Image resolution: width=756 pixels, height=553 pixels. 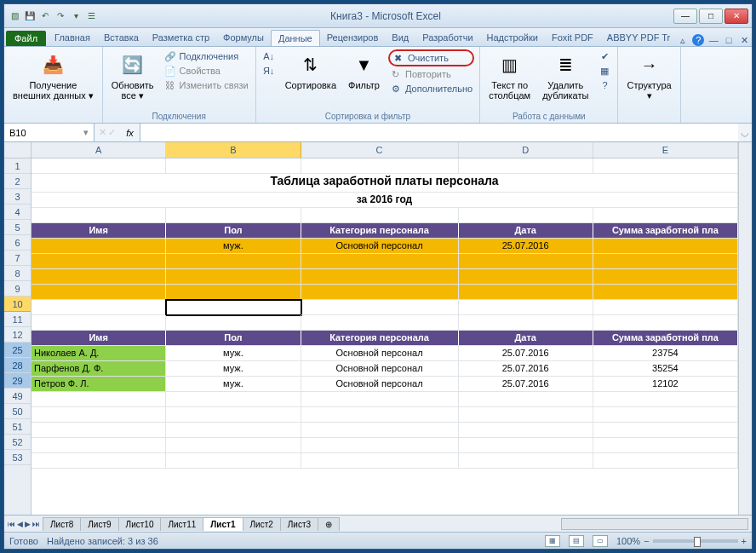 What do you see at coordinates (364, 71) in the screenshot?
I see `filter-button: ▼Фильтр` at bounding box center [364, 71].